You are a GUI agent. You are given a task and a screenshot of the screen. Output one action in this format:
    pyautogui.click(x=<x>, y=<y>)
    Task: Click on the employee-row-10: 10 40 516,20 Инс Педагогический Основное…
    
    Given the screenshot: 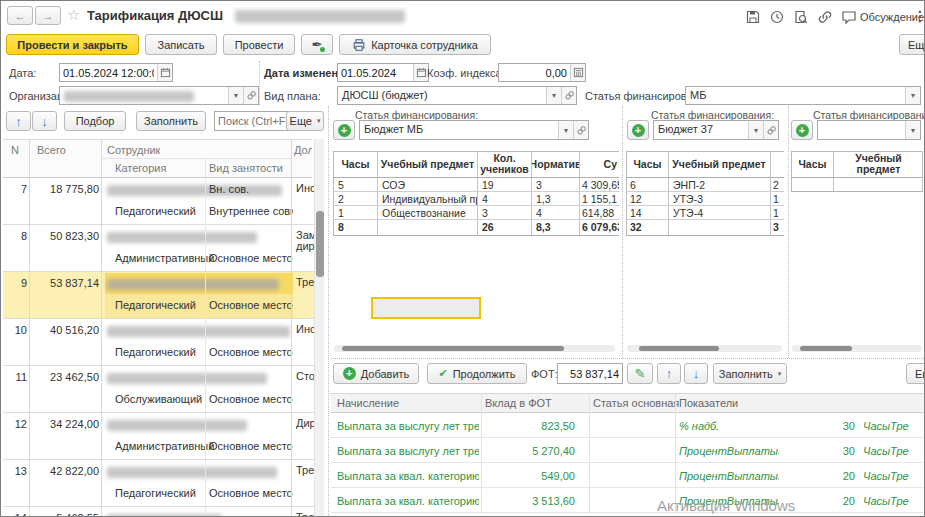 What is the action you would take?
    pyautogui.click(x=158, y=342)
    